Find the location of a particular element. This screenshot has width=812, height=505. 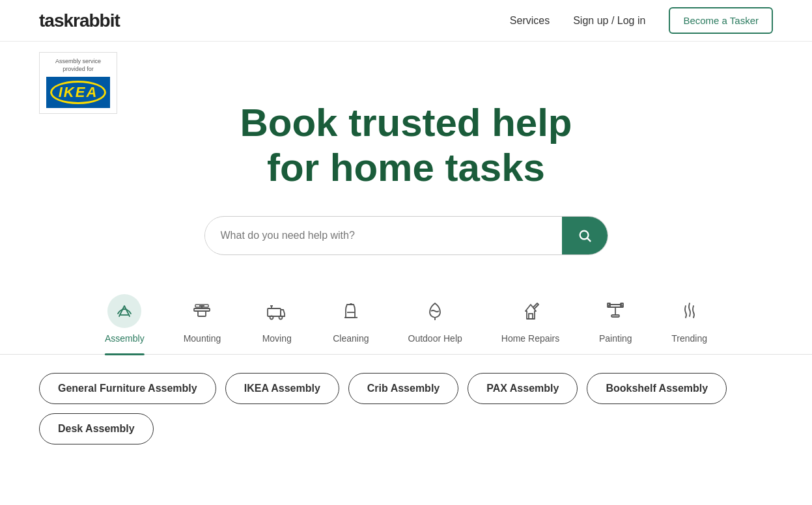

pill-crib-assembly: Crib Assembly is located at coordinates (404, 389).